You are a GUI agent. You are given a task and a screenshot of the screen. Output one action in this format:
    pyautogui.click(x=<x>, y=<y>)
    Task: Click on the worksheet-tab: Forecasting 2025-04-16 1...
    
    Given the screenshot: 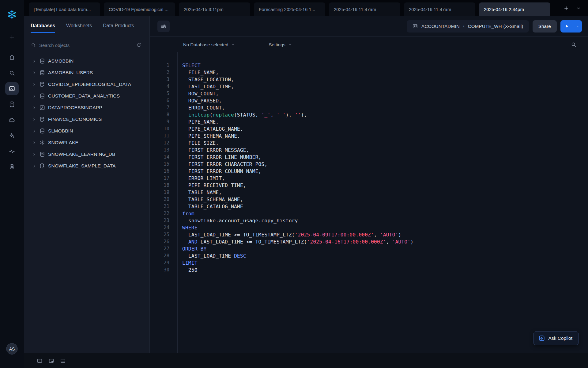 What is the action you would take?
    pyautogui.click(x=290, y=9)
    